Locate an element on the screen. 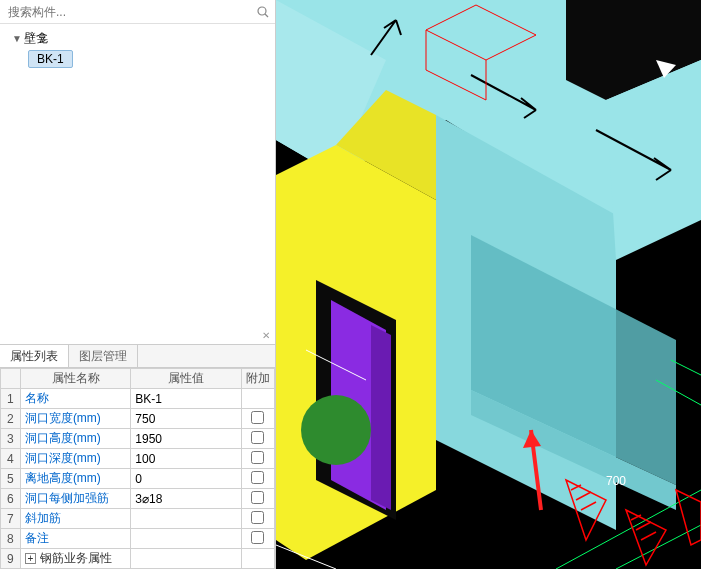 The height and width of the screenshot is (569, 701). prop-value-cell: 750 is located at coordinates (186, 419).